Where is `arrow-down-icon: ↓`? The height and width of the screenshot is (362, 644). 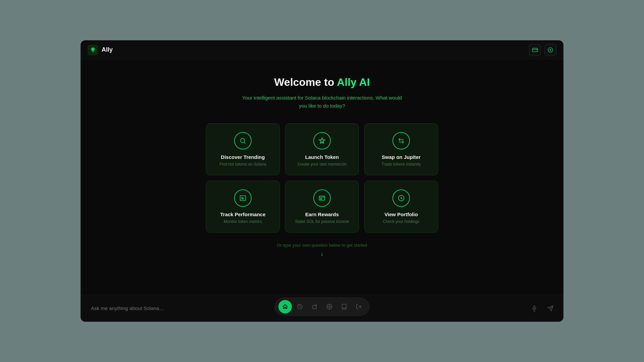
arrow-down-icon: ↓ is located at coordinates (322, 254).